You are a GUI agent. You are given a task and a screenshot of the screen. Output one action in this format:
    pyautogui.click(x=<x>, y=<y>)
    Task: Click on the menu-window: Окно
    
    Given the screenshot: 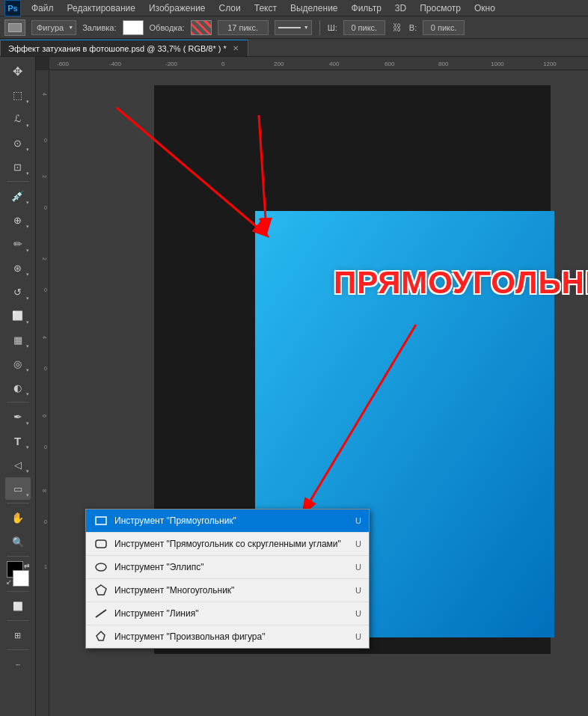 What is the action you would take?
    pyautogui.click(x=485, y=8)
    